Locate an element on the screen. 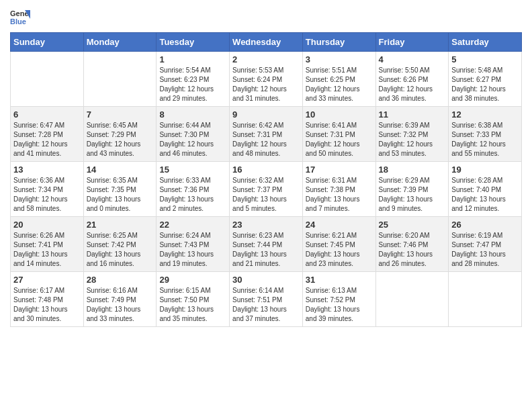 This screenshot has height=411, width=532. calendar-cell: 16Sunrise: 6:32 AM Sunset: 7:37 PM Dayli… is located at coordinates (266, 189).